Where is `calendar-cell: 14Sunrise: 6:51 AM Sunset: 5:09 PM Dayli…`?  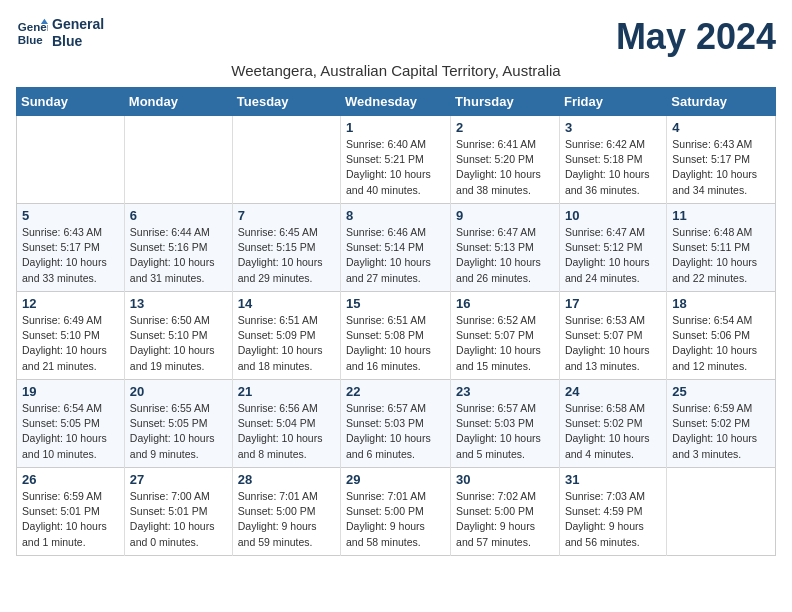 calendar-cell: 14Sunrise: 6:51 AM Sunset: 5:09 PM Dayli… is located at coordinates (286, 336).